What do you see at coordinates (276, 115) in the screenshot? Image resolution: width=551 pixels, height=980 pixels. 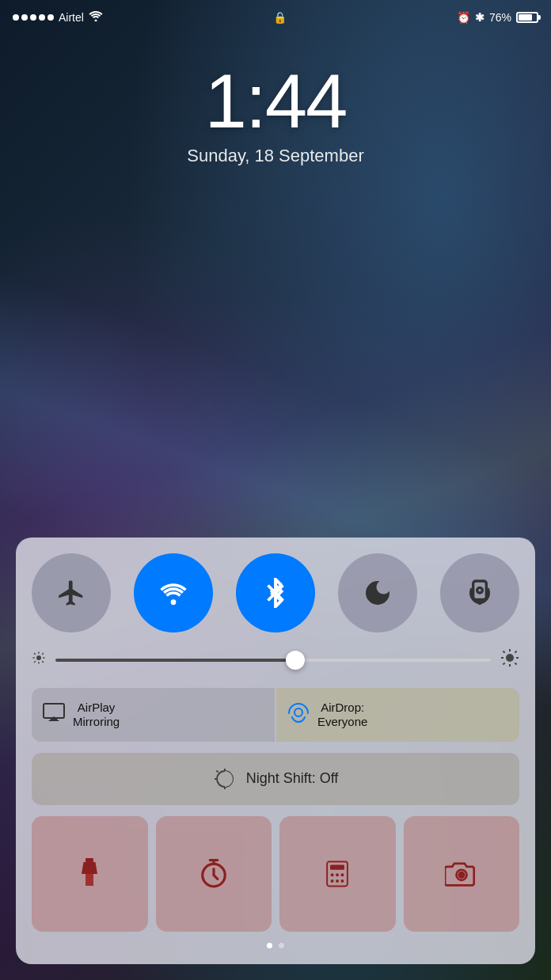 I see `clock-area: 1:44 Sunday, 18 September` at bounding box center [276, 115].